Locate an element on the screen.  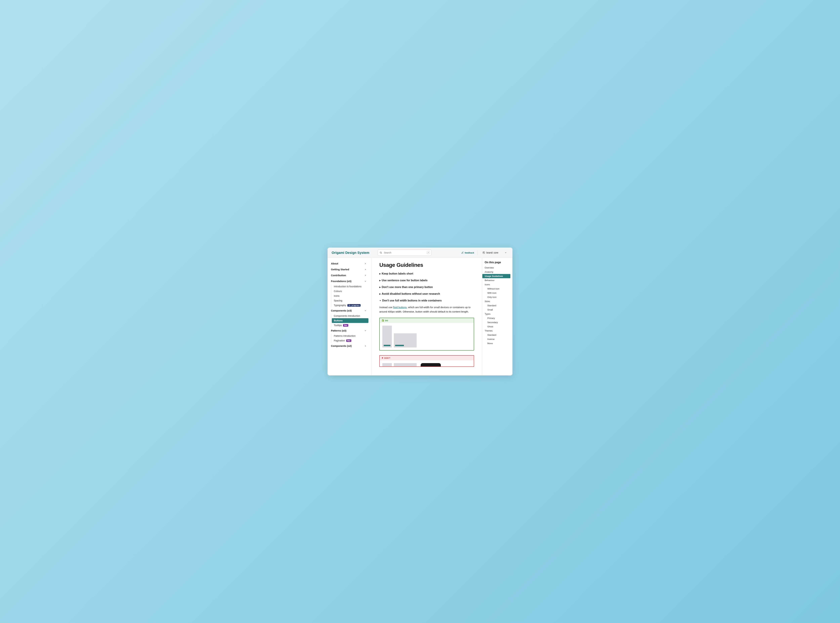
page-title: Usage Guidelines is located at coordinates (427, 265).